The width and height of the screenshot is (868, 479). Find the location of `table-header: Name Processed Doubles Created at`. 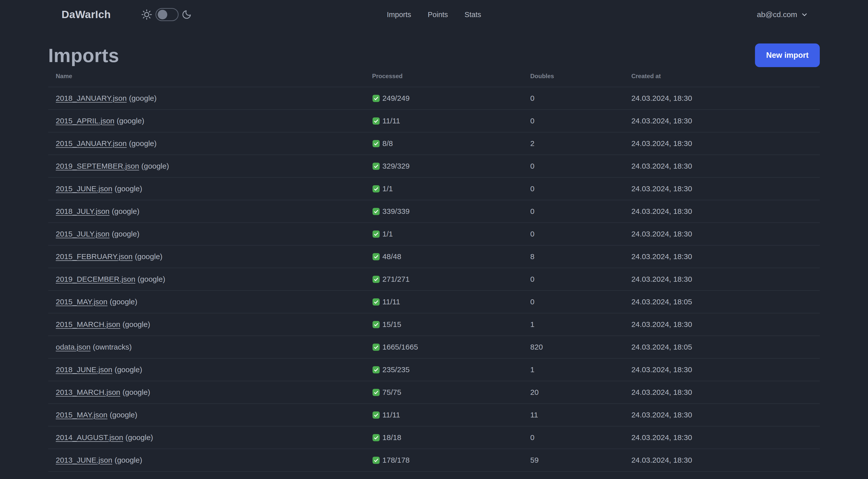

table-header: Name Processed Doubles Created at is located at coordinates (434, 79).